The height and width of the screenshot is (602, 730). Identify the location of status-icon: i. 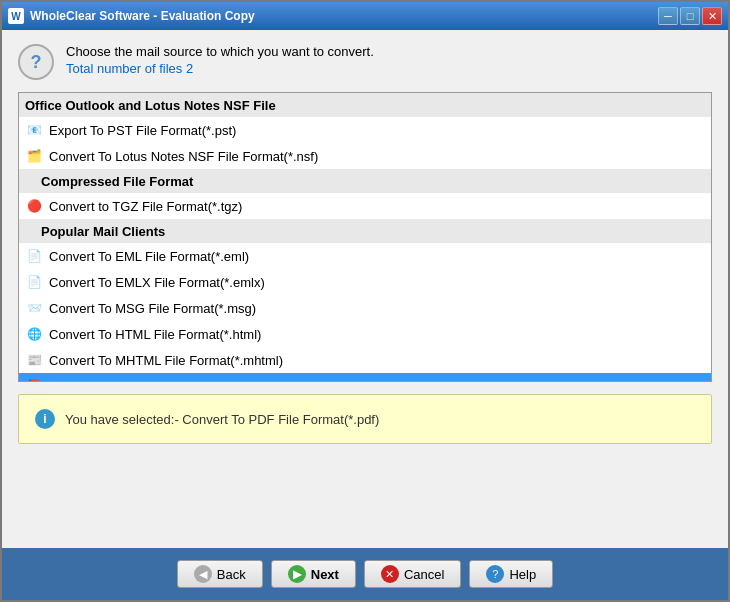
(45, 419).